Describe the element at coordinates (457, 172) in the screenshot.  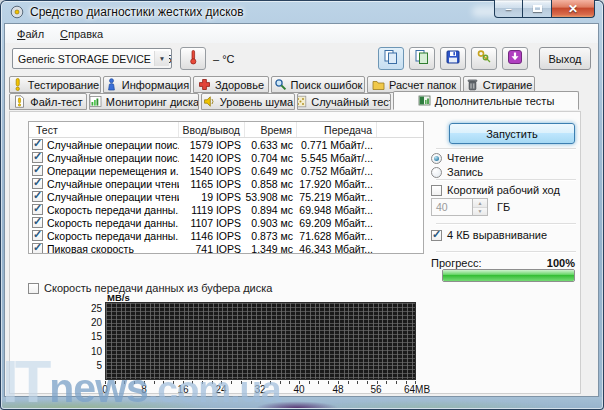
I see `write-option: Запись` at that location.